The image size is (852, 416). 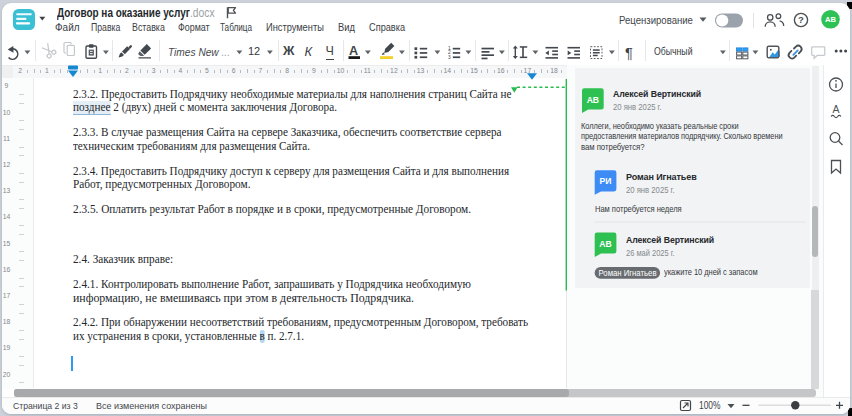 I want to click on svg-text: А, so click(x=836, y=109).